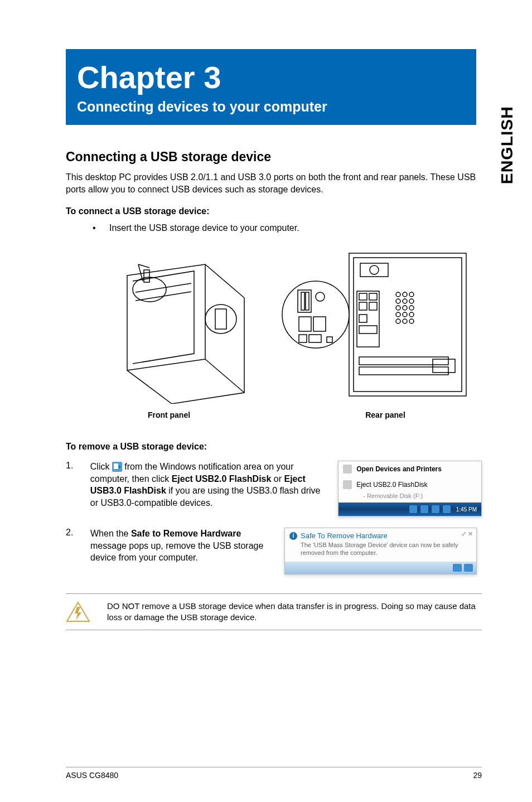 Image resolution: width=532 pixels, height=802 pixels. Describe the element at coordinates (380, 535) in the screenshot. I see `balloon-title: i Safe To Remove Hardware` at that location.